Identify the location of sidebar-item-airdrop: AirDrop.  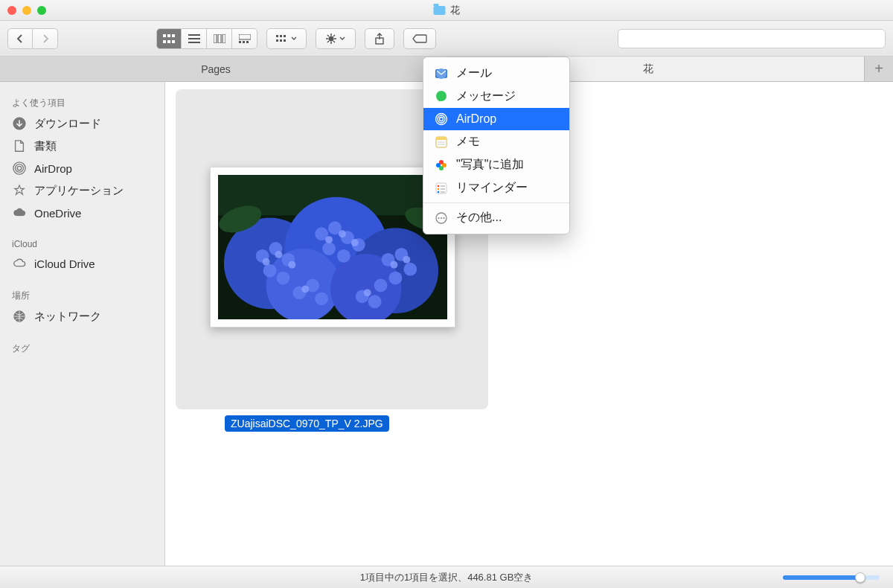
(82, 168).